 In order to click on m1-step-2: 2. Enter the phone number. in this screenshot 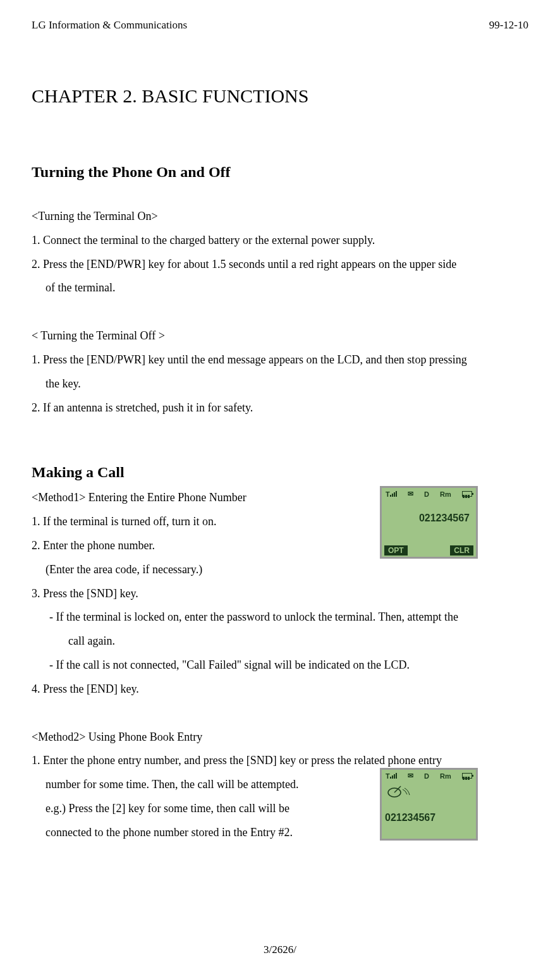, I will do `click(215, 546)`.